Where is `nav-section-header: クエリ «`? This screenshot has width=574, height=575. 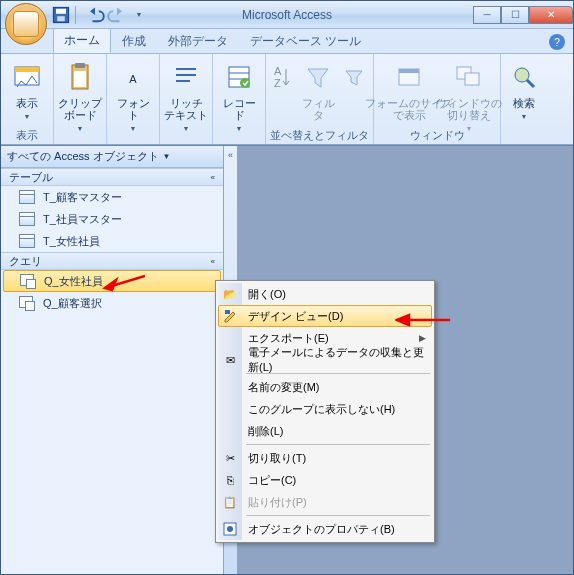
nav-section-header: クエリ « is located at coordinates (112, 261).